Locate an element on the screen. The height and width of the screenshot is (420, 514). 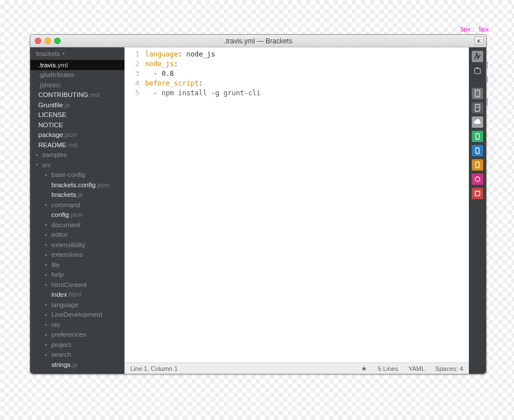
ext-red-icon is located at coordinates (477, 193).